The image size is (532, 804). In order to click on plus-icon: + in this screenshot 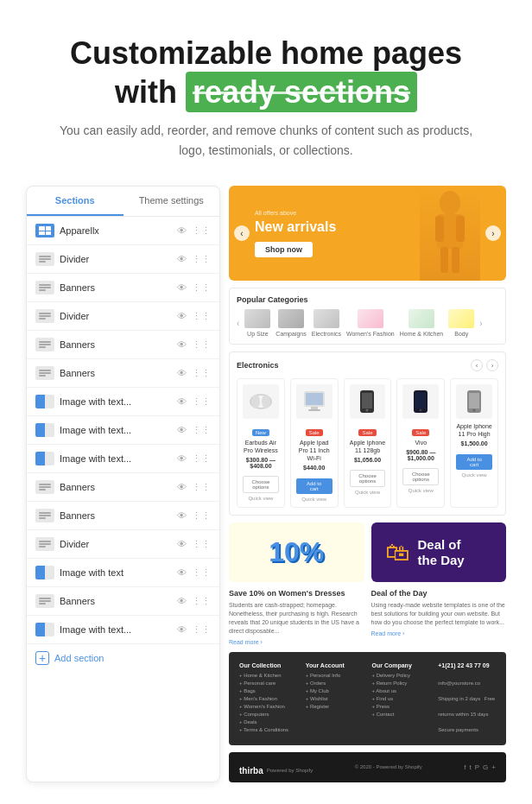, I will do `click(494, 767)`.